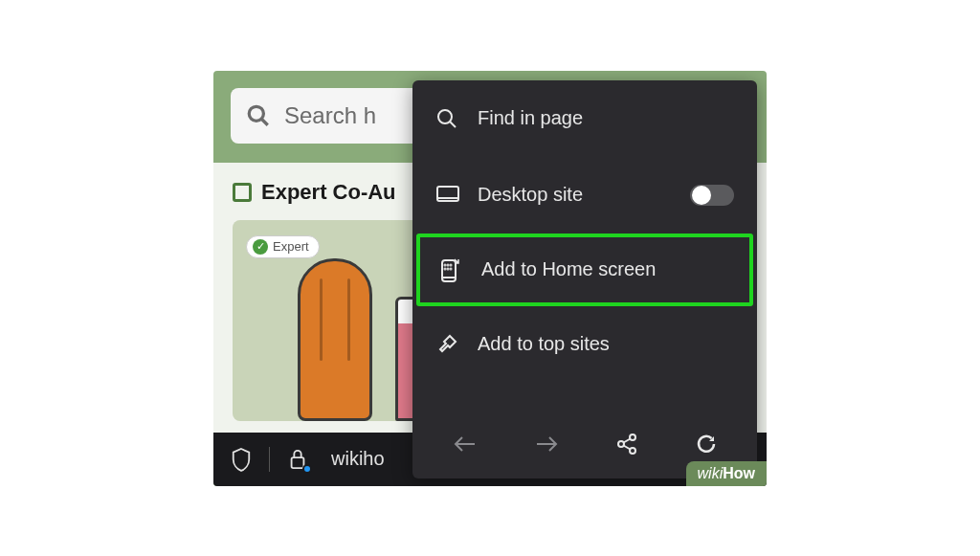 The width and height of the screenshot is (980, 556). I want to click on menu-label: Add to Home screen, so click(606, 270).